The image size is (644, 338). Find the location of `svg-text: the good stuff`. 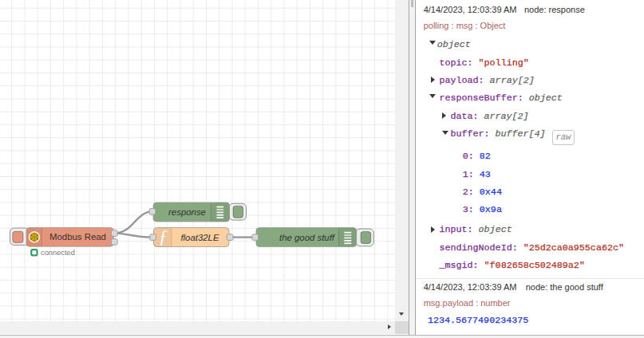

svg-text: the good stuff is located at coordinates (308, 238).